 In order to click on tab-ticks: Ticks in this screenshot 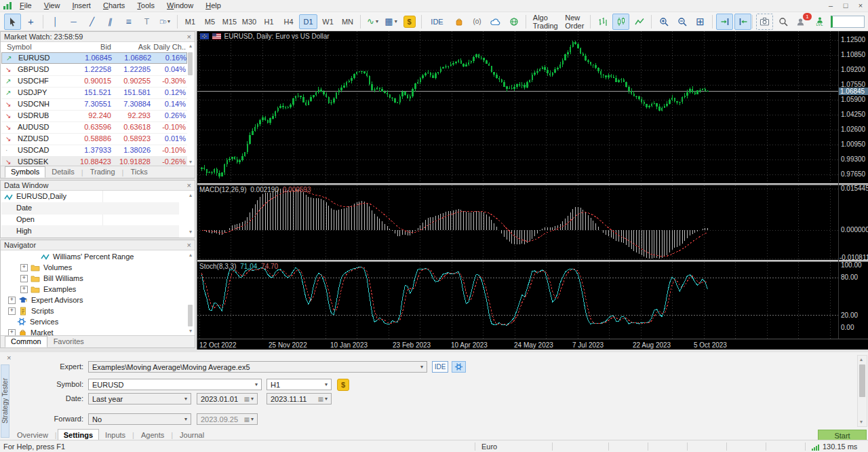, I will do `click(138, 172)`.